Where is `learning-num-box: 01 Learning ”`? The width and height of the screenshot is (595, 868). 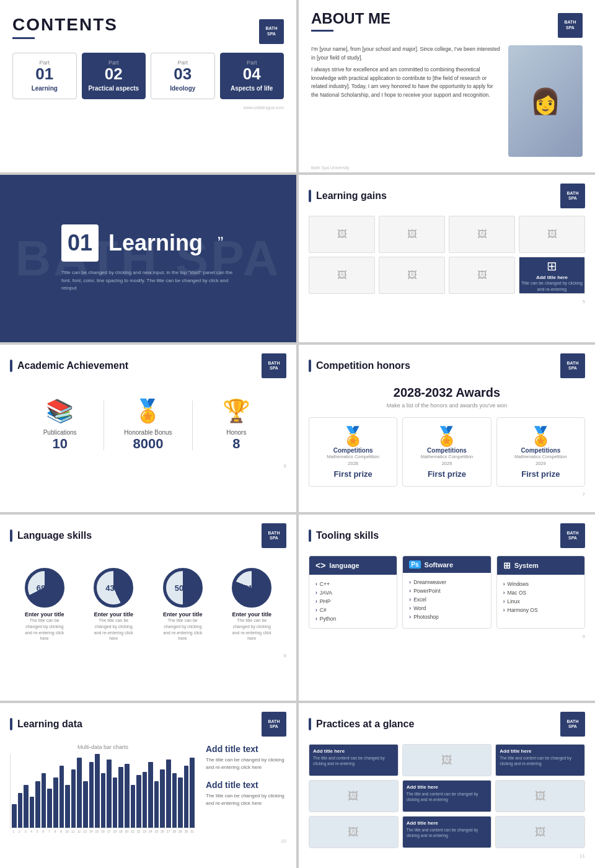
learning-num-box: 01 Learning ” is located at coordinates (148, 243).